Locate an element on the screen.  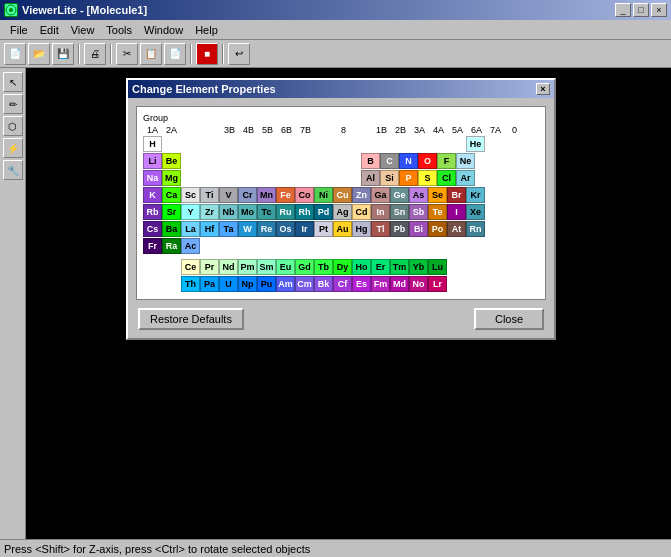
el-Ca: Ca is located at coordinates (172, 195).